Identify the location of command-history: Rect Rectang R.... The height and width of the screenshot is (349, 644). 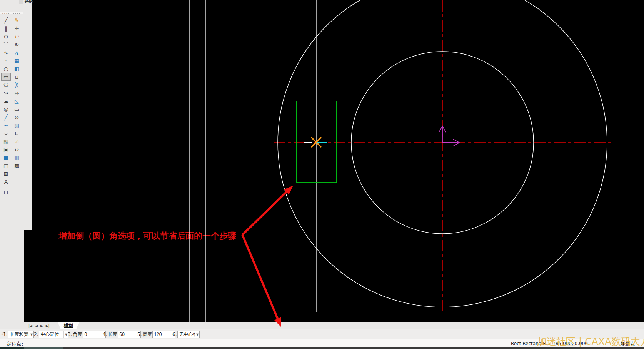
(531, 344).